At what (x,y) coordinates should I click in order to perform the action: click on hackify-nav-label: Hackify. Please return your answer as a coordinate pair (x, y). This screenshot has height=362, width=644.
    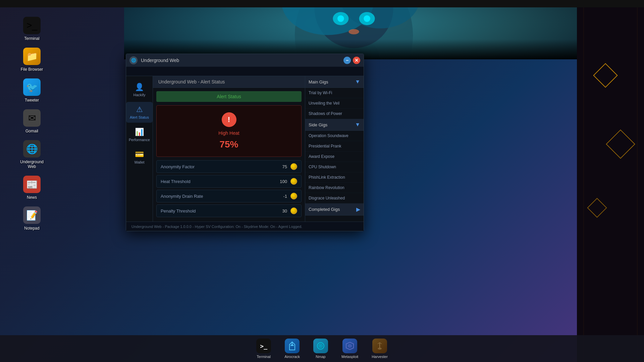
    Looking at the image, I should click on (139, 95).